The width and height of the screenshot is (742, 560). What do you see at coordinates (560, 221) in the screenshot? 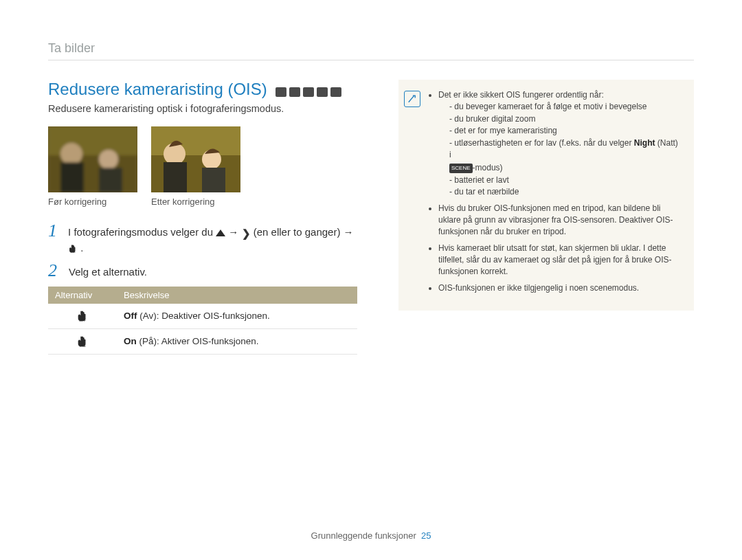
I see `note-item: Hvis du bruker OIS-funksjonen med en tri…` at bounding box center [560, 221].